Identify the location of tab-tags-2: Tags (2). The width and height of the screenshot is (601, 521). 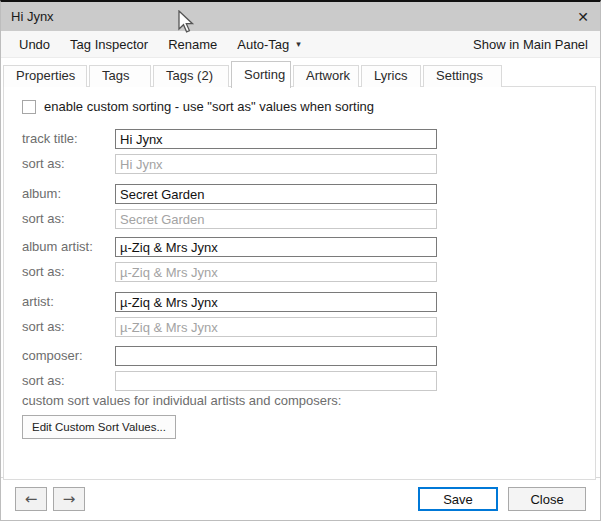
(191, 76).